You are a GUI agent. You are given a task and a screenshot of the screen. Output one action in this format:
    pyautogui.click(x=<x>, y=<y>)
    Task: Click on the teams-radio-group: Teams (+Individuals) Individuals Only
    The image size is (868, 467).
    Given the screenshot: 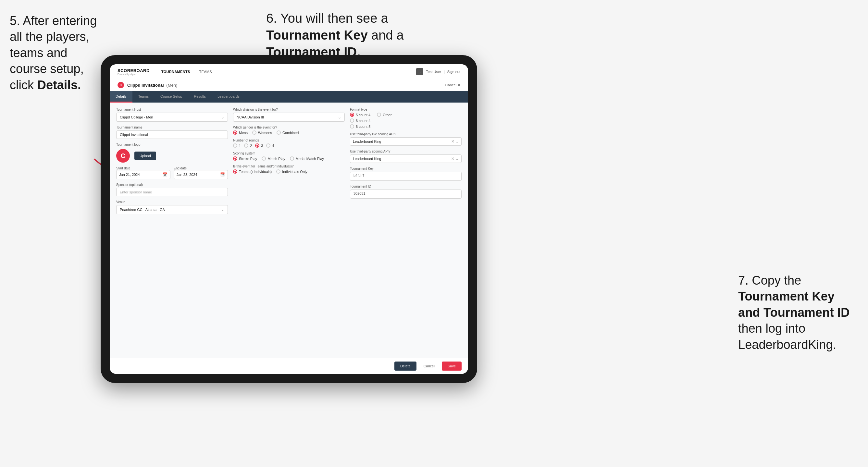 What is the action you would take?
    pyautogui.click(x=289, y=172)
    